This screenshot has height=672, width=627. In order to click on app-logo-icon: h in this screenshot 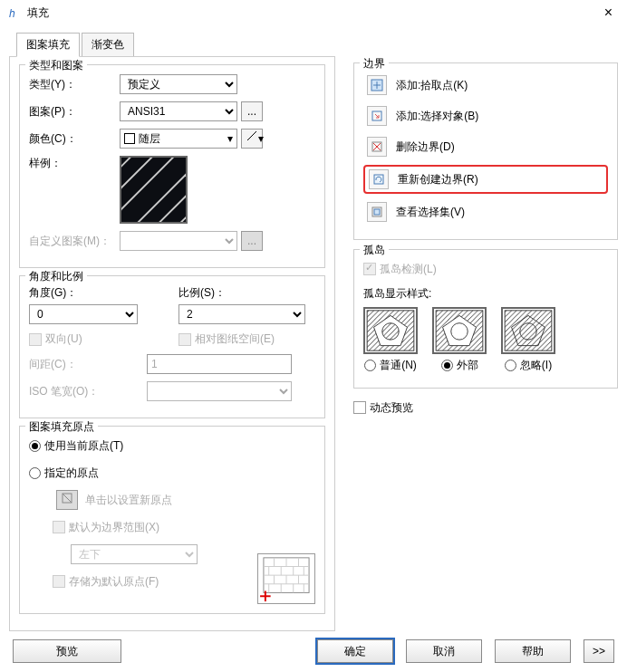, I will do `click(14, 13)`.